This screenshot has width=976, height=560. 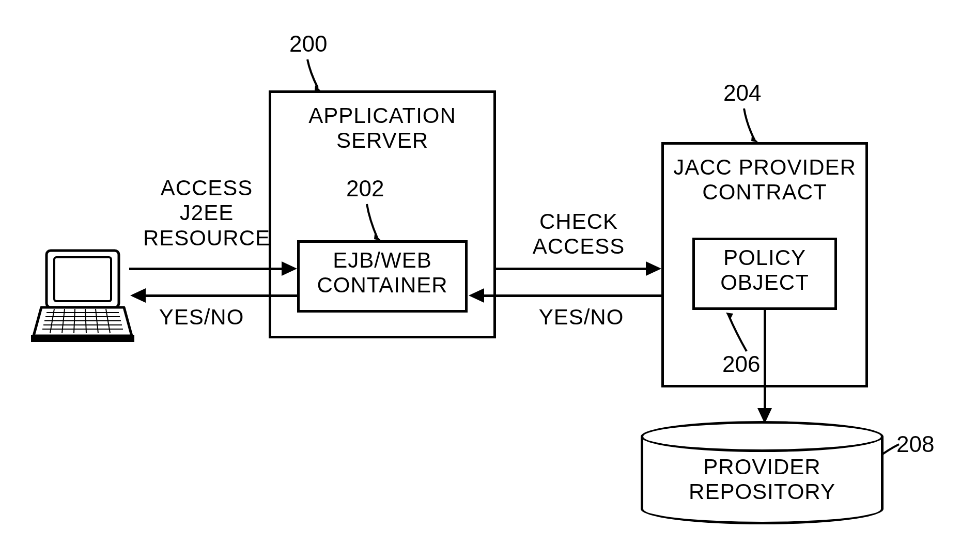 What do you see at coordinates (289, 269) in the screenshot?
I see `arrow-access-head` at bounding box center [289, 269].